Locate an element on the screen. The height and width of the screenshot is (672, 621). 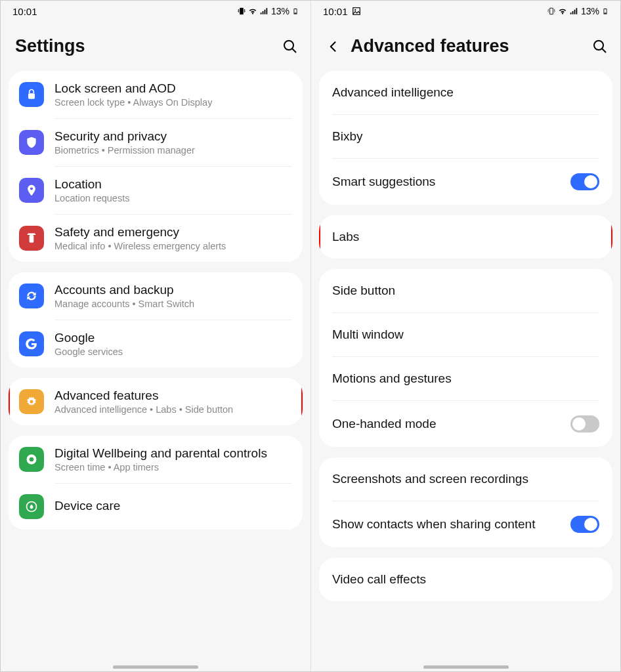
settings-group: Digital Wellbeing and parental controlsS… is located at coordinates (156, 483).